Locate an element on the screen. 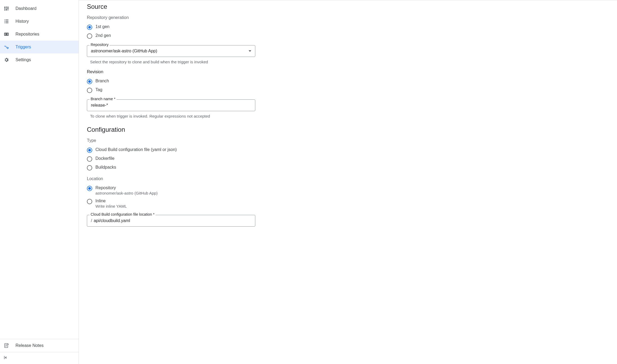  sidebar-item-dashboard: Dashboard is located at coordinates (39, 9).